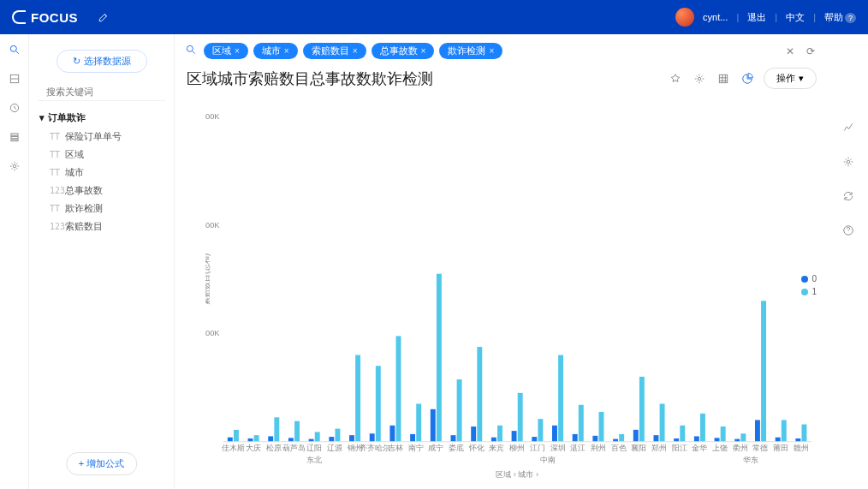  Describe the element at coordinates (747, 79) in the screenshot. I see `chart-view-icon` at that location.